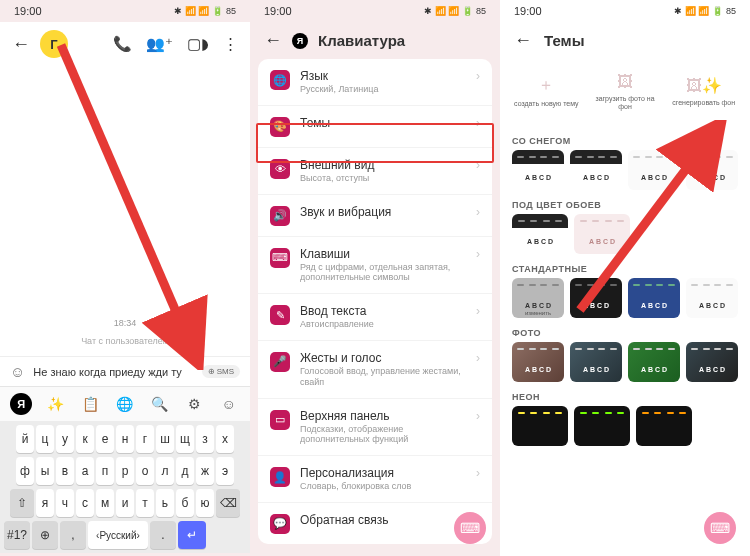 This screenshot has height=556, width=750. Describe the element at coordinates (105, 471) in the screenshot. I see `kb-key: п` at that location.